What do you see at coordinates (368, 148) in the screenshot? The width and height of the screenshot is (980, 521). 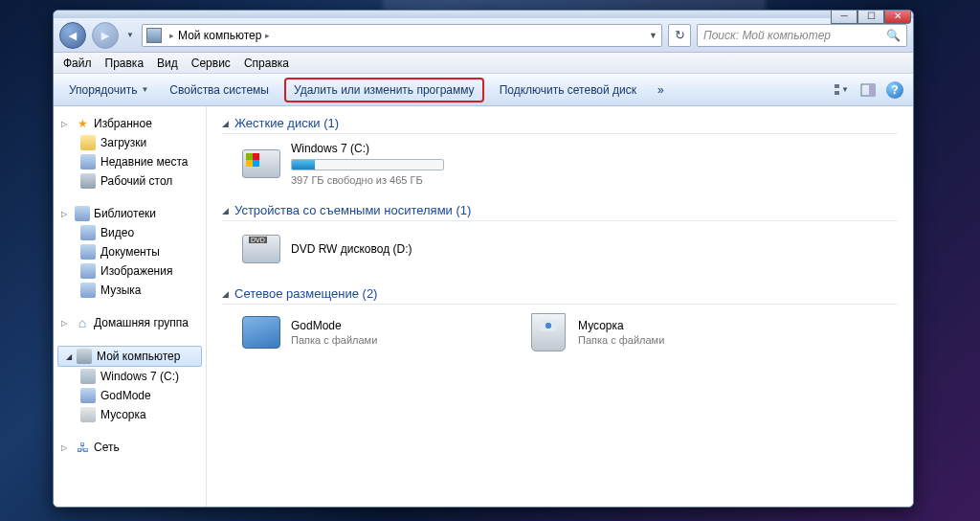 I see `drive-label: Windows 7 (C:)` at bounding box center [368, 148].